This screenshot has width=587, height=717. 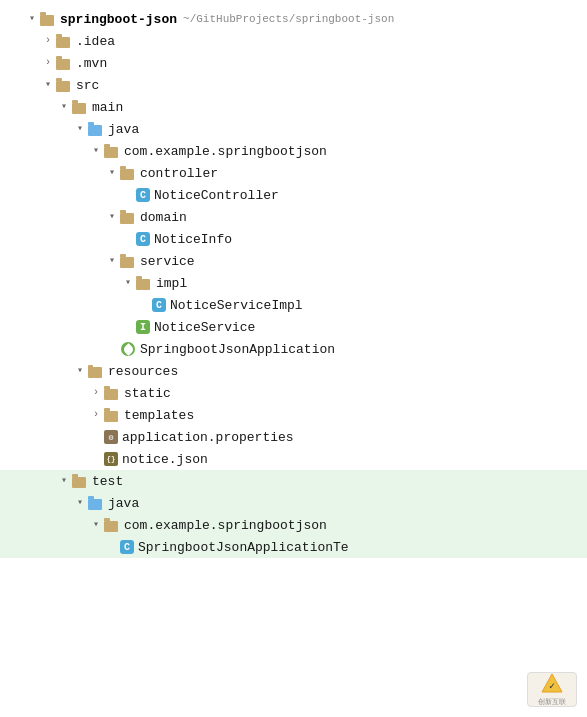 I want to click on chevron-src, so click(x=48, y=85).